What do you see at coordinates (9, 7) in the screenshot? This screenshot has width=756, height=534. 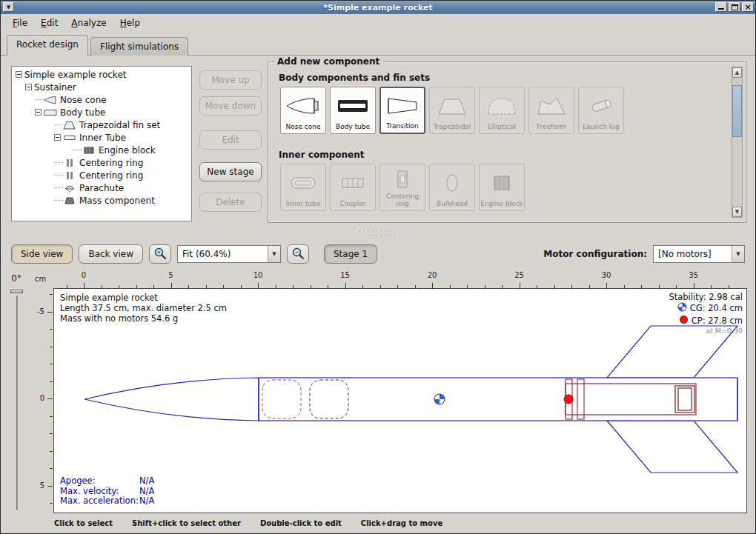 I see `system-menu-icon: ▼` at bounding box center [9, 7].